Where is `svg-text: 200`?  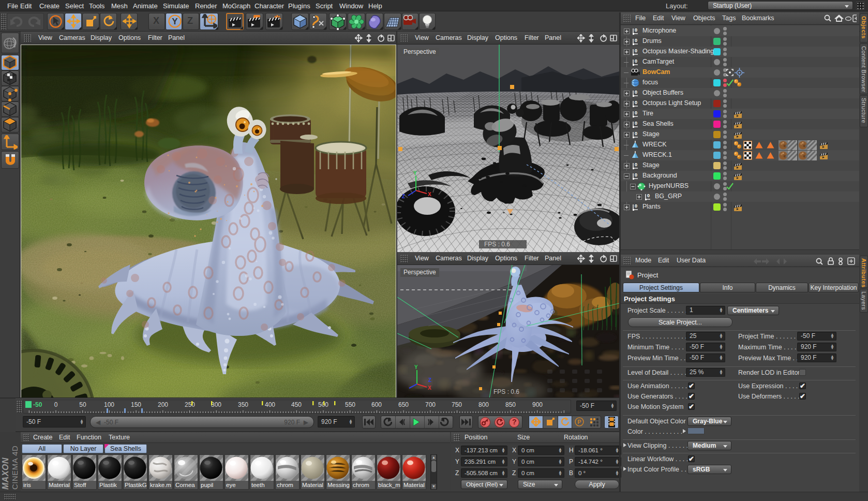 svg-text: 200 is located at coordinates (163, 405).